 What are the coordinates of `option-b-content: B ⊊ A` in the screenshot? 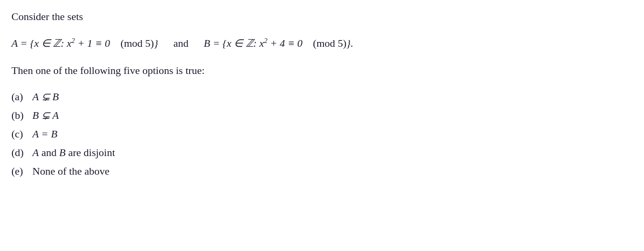 It's located at (46, 115).